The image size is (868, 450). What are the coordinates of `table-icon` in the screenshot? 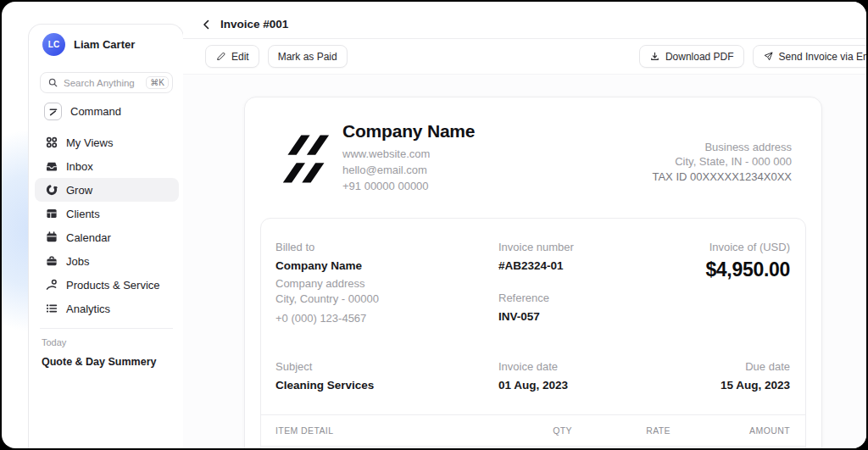 It's located at (52, 214).